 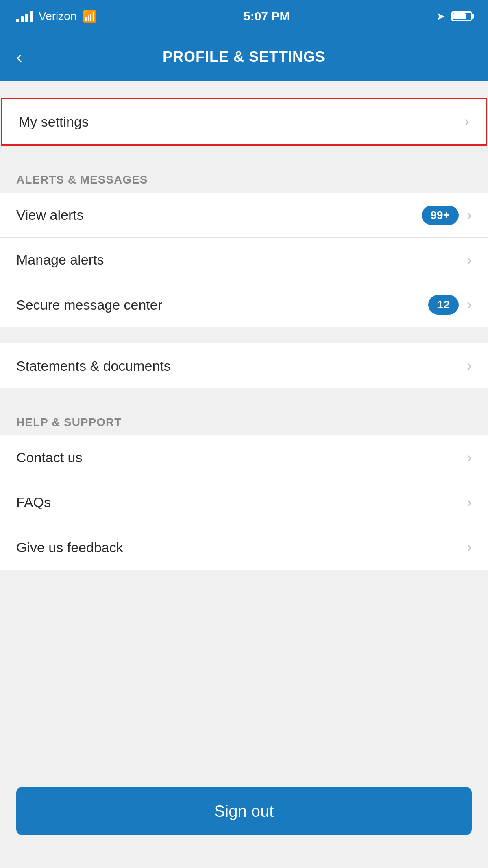 What do you see at coordinates (54, 122) in the screenshot?
I see `my-settings-label: My settings` at bounding box center [54, 122].